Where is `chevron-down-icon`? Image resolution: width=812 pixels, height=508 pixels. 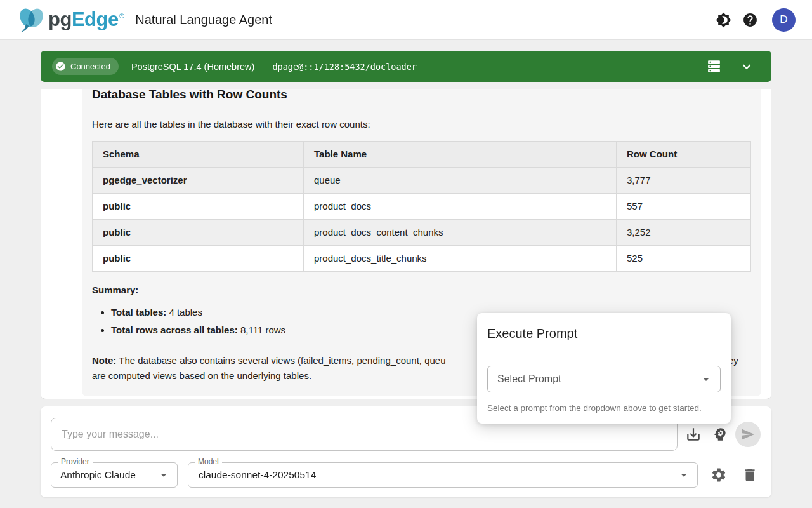
chevron-down-icon is located at coordinates (747, 67).